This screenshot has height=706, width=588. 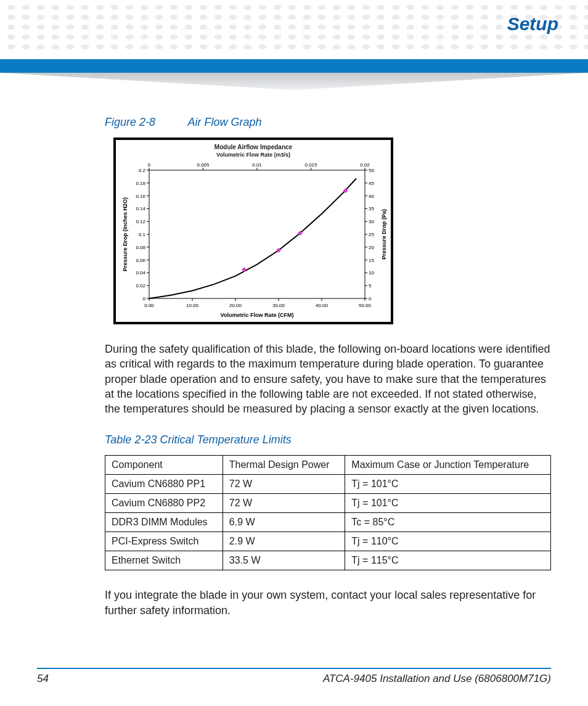 What do you see at coordinates (141, 184) in the screenshot?
I see `svg-text: 0.18` at bounding box center [141, 184].